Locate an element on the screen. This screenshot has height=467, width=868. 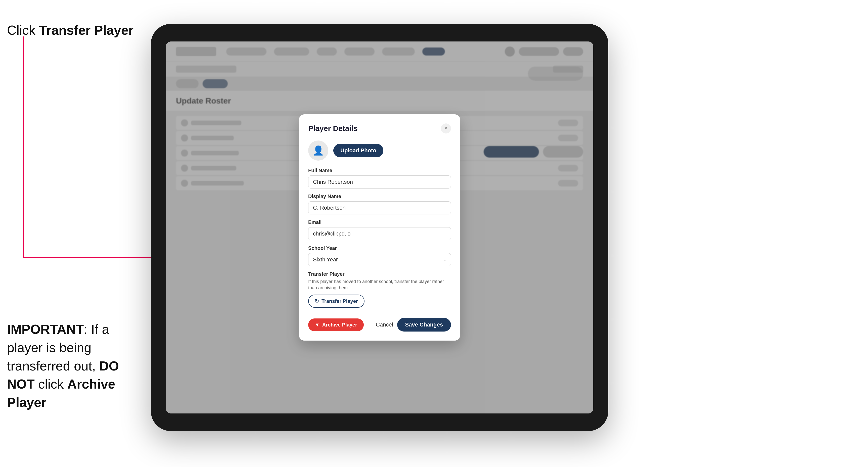
display-name-group: Display Name is located at coordinates (379, 204).